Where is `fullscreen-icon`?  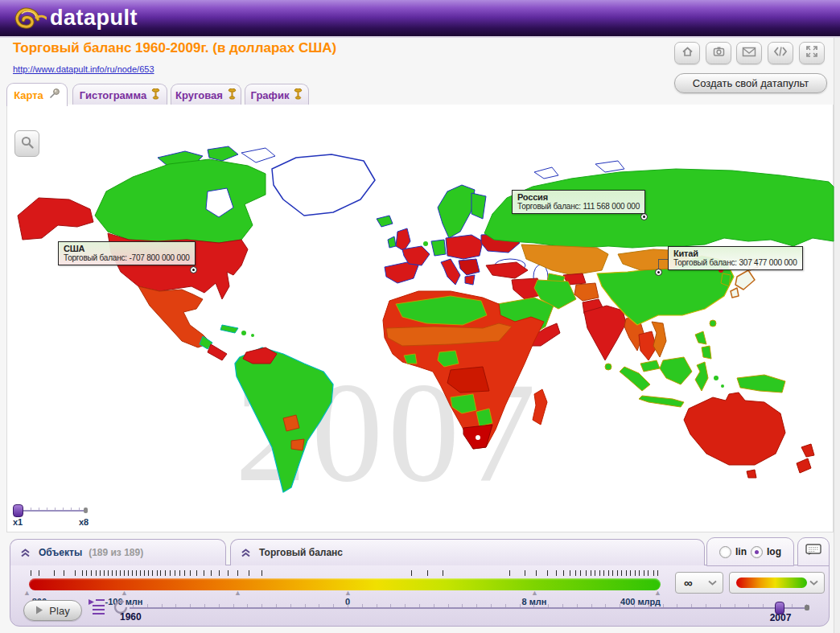 fullscreen-icon is located at coordinates (812, 53).